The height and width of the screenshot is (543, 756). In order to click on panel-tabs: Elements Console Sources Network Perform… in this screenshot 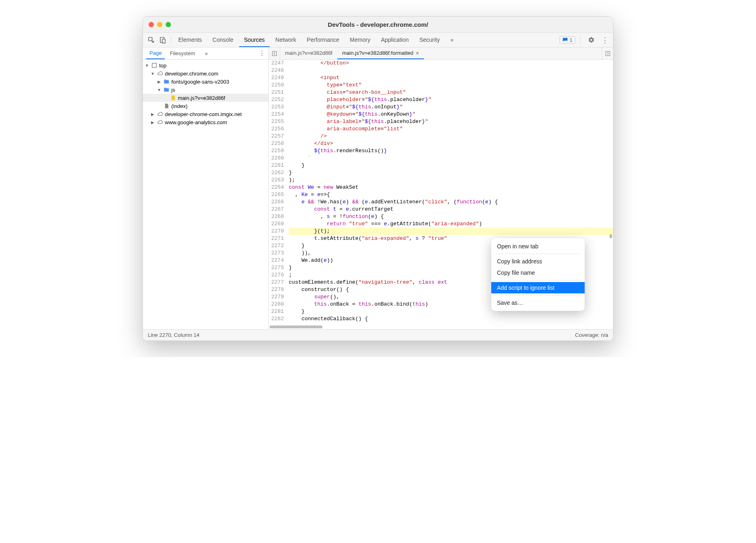, I will do `click(316, 40)`.